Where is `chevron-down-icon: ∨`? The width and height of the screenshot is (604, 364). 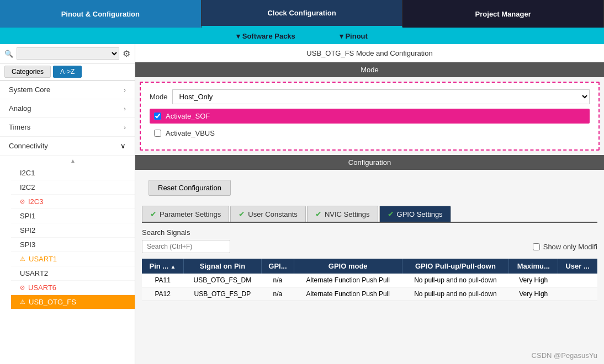 chevron-down-icon: ∨ is located at coordinates (123, 146).